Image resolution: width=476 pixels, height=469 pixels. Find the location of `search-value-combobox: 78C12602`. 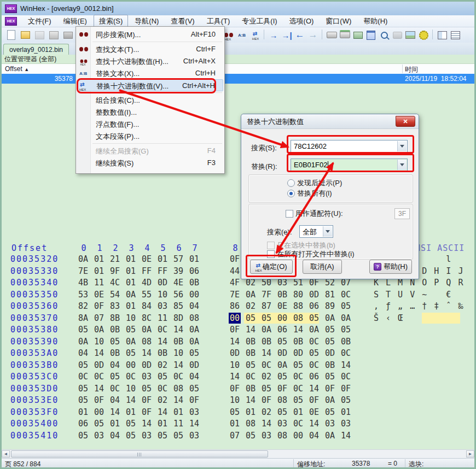

search-value-combobox: 78C12602 is located at coordinates (349, 146).